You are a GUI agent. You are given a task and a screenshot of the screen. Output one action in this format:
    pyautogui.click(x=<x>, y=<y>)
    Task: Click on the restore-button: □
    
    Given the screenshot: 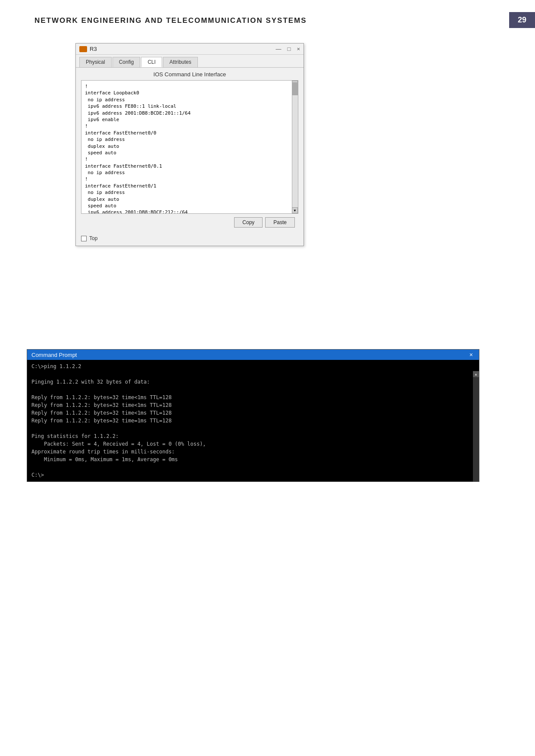 What is the action you would take?
    pyautogui.click(x=289, y=49)
    